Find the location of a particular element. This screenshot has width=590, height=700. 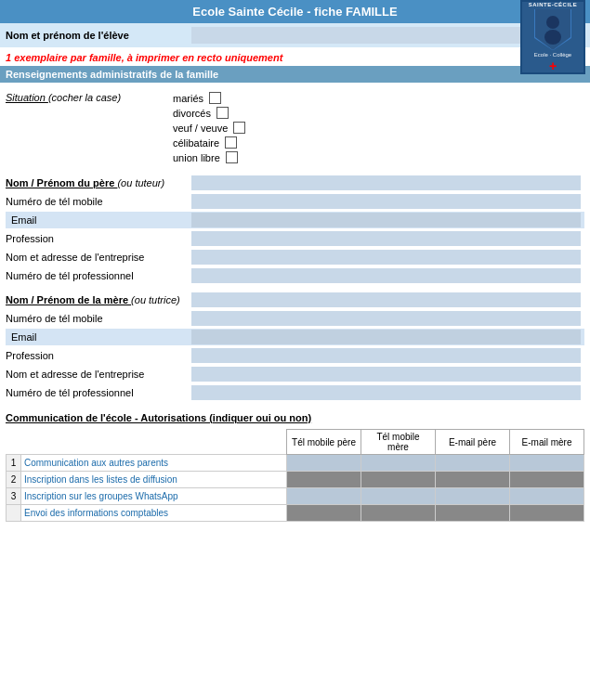

comm-input-3-tel-pere is located at coordinates (324, 497).